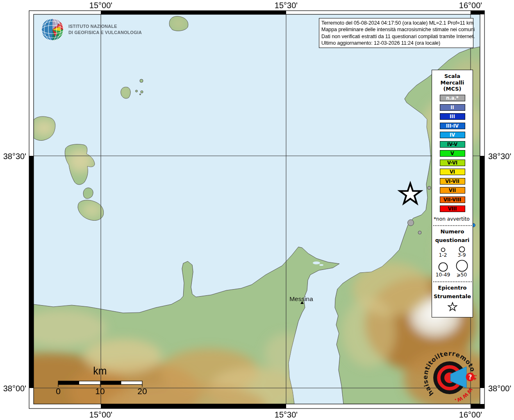  Describe the element at coordinates (453, 107) in the screenshot. I see `legend-chip-ii: II` at that location.